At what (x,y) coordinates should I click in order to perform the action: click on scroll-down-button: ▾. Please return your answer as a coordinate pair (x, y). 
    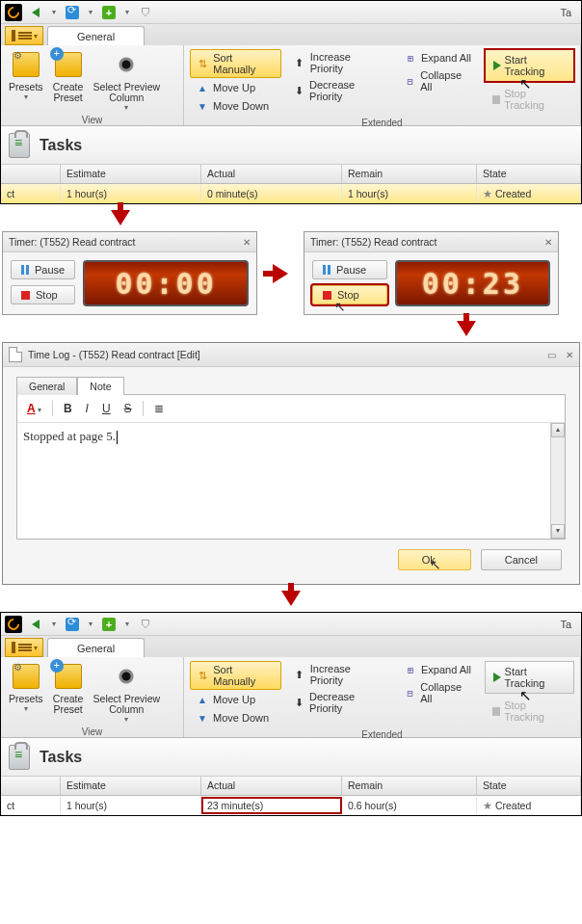
    Looking at the image, I should click on (558, 532).